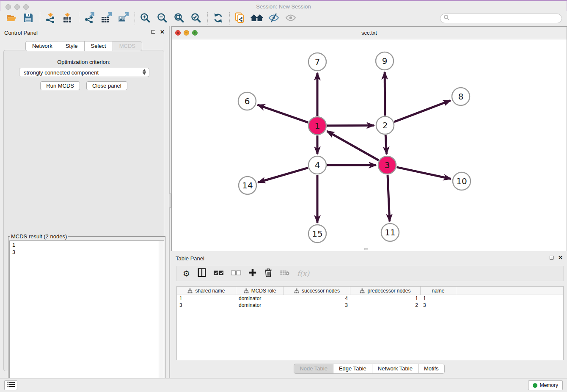  I want to click on graph-node-label-1: 1, so click(317, 126).